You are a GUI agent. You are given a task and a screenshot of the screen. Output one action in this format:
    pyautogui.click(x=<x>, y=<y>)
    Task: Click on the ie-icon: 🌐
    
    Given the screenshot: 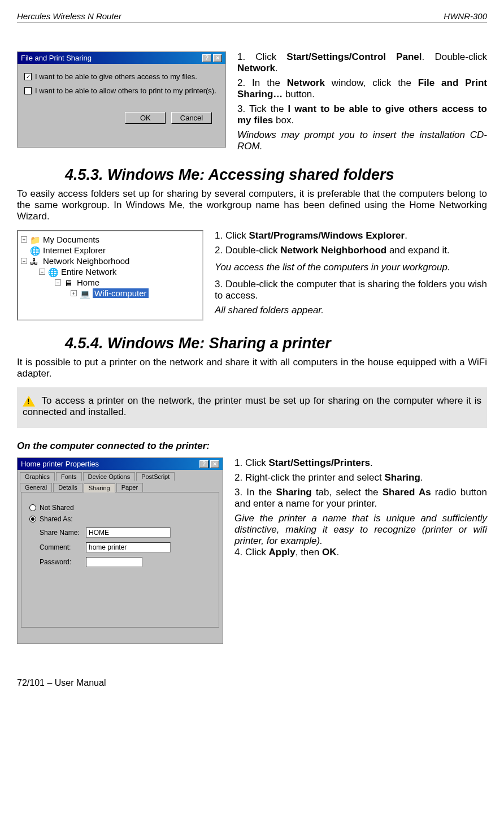 What is the action you would take?
    pyautogui.click(x=35, y=250)
    